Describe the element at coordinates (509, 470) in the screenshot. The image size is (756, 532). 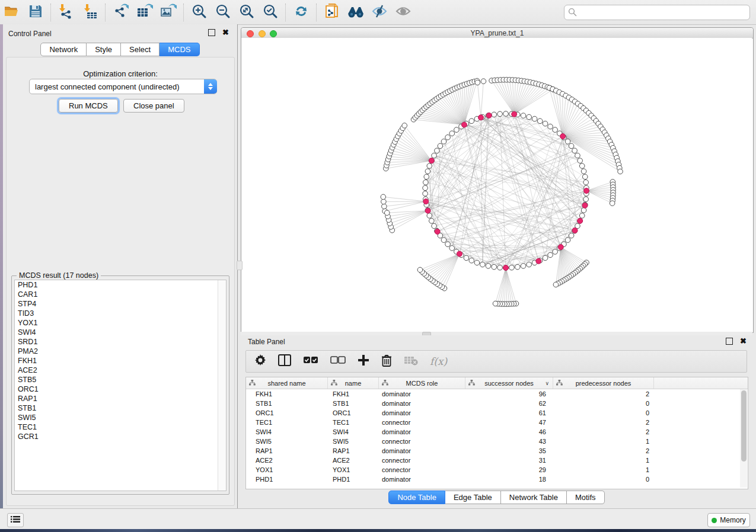
I see `cell-successors: 29` at that location.